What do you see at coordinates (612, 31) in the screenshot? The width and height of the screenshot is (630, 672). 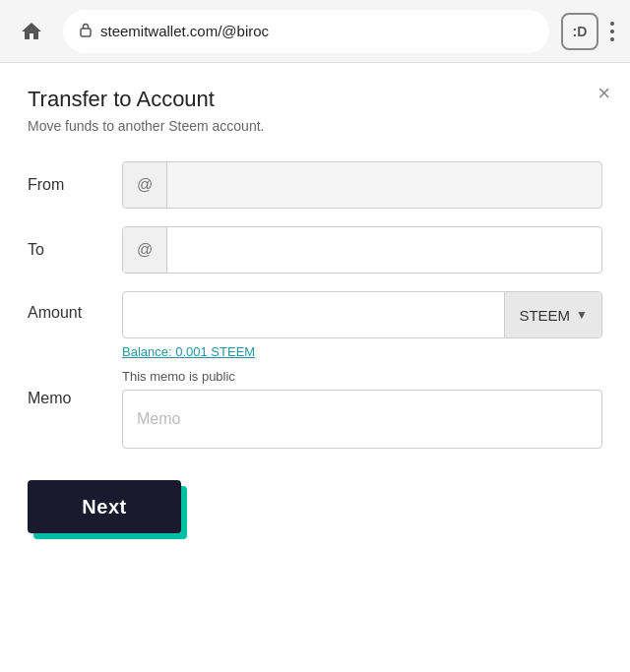 I see `more-options-button` at bounding box center [612, 31].